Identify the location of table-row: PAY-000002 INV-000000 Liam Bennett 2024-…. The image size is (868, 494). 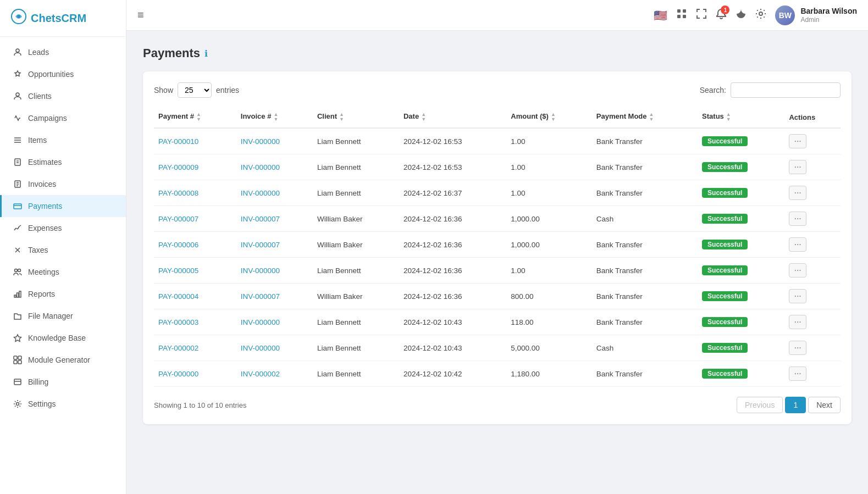
(497, 348).